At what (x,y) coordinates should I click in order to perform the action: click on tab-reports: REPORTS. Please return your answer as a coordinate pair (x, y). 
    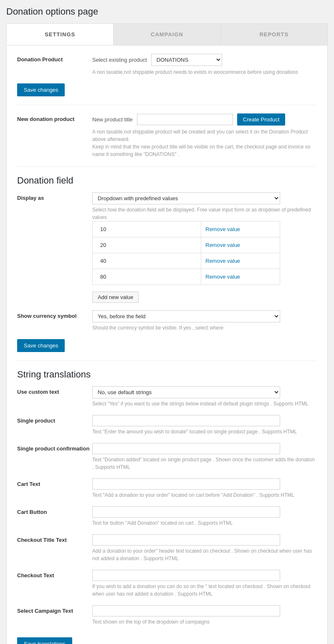
    Looking at the image, I should click on (274, 34).